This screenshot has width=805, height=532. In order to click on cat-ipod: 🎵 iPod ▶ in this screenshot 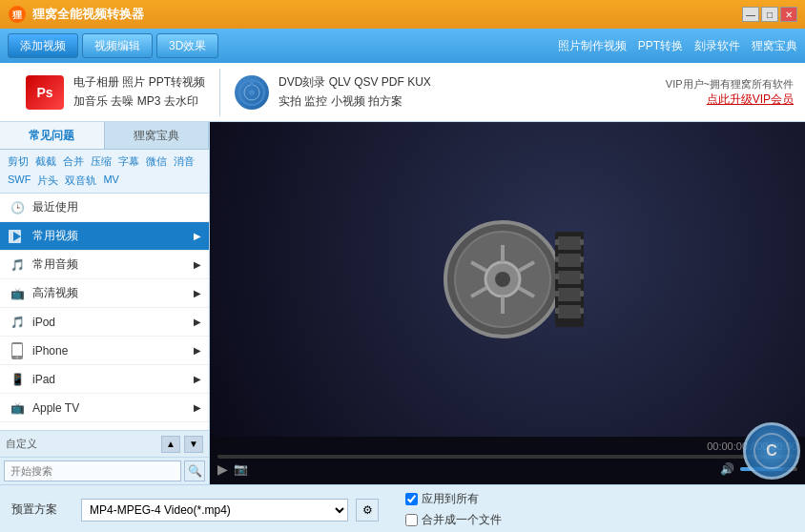, I will do `click(105, 322)`.